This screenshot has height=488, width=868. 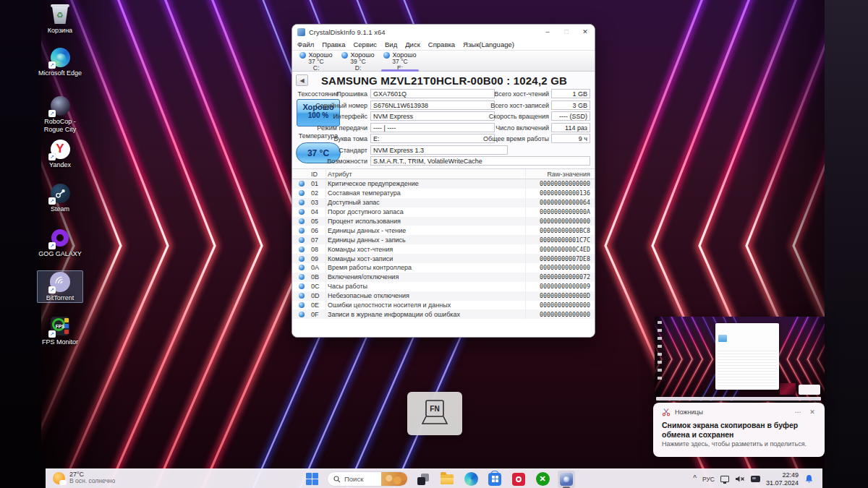 What do you see at coordinates (443, 32) in the screenshot?
I see `title-bar: CrystalDiskInfo 9.1.1 x64 – □ ✕` at bounding box center [443, 32].